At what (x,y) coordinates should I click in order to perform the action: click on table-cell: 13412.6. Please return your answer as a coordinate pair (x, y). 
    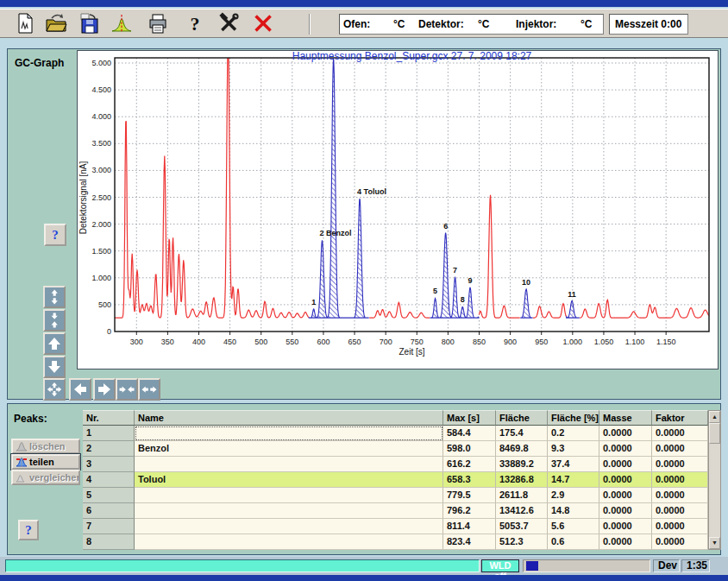
    Looking at the image, I should click on (522, 511).